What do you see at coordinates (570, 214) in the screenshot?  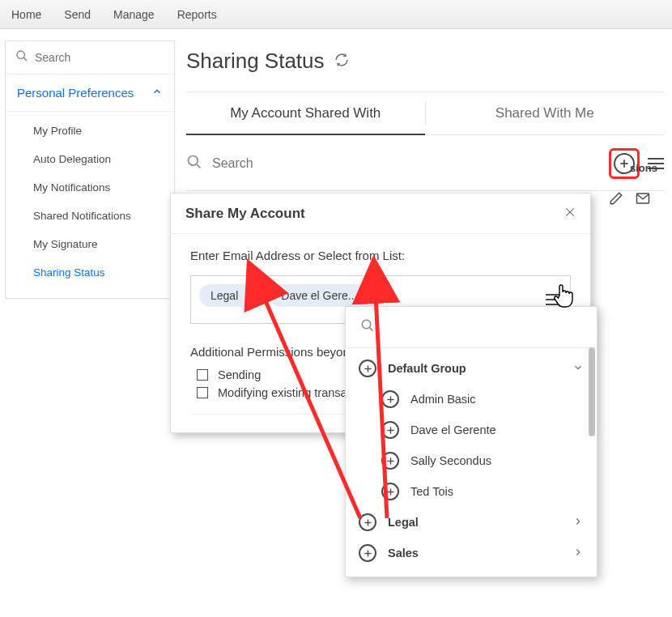 I see `dialog-close-button` at bounding box center [570, 214].